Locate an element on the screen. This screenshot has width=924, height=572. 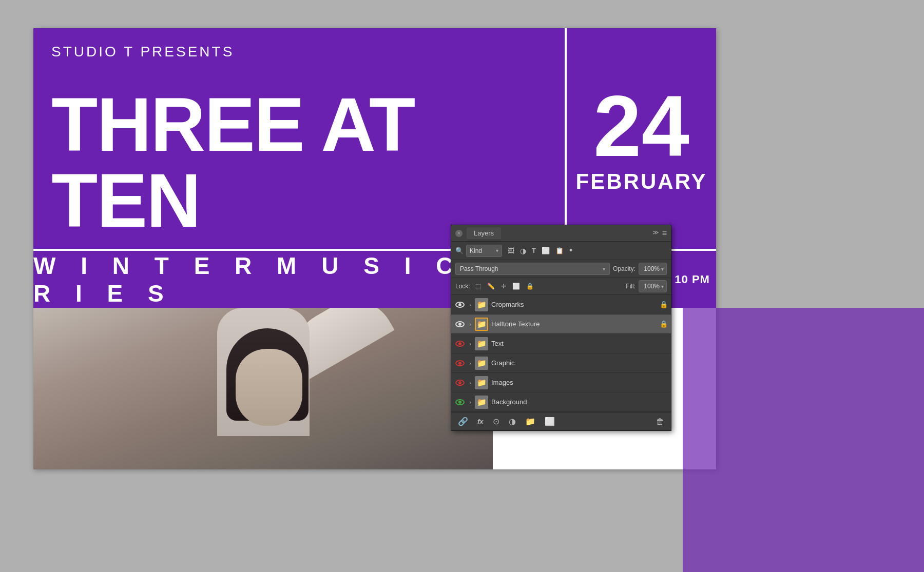
blend-mode-dropdown: Pass Through ▾ is located at coordinates (533, 269).